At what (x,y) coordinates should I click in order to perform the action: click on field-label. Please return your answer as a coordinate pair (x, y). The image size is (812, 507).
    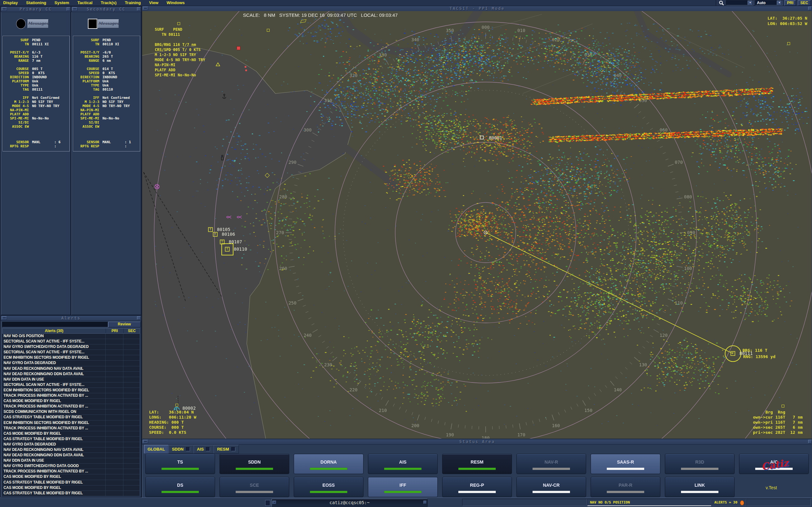
    Looking at the image, I should click on (17, 94).